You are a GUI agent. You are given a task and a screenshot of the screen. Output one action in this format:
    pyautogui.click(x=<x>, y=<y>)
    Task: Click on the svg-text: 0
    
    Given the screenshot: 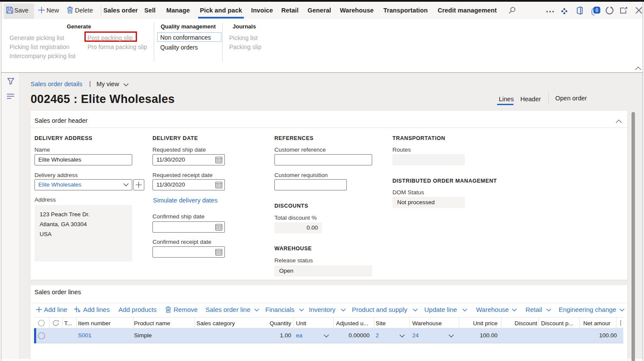 What is the action you would take?
    pyautogui.click(x=597, y=10)
    